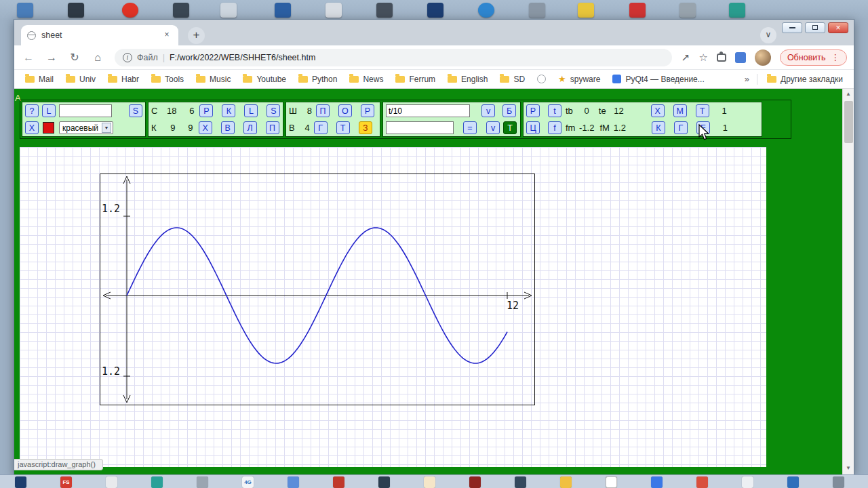  What do you see at coordinates (81, 79) in the screenshot?
I see `bookmark-univ: Univ` at bounding box center [81, 79].